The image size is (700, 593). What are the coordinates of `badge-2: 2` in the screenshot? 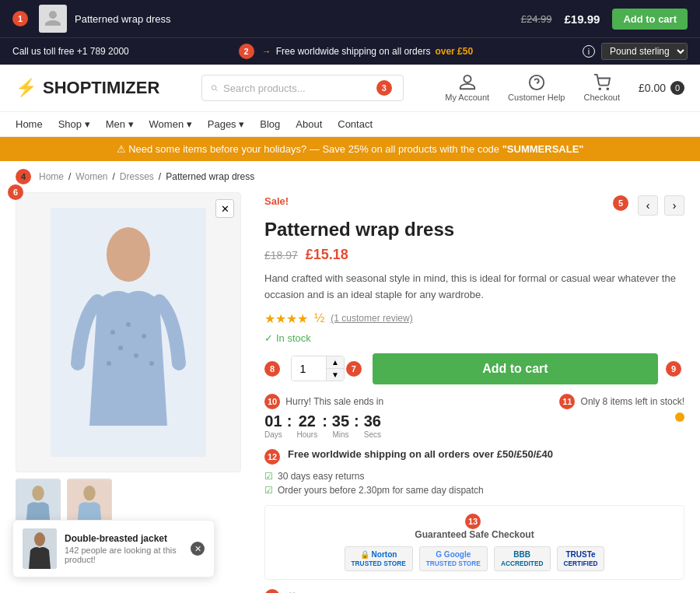 It's located at (247, 51).